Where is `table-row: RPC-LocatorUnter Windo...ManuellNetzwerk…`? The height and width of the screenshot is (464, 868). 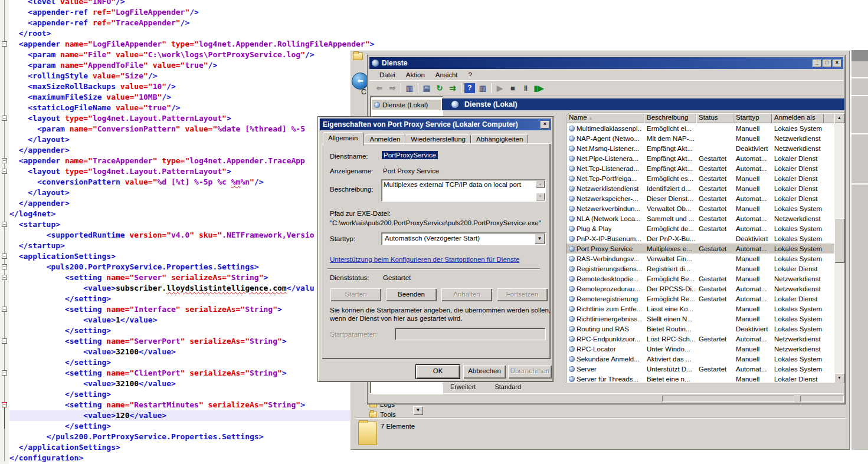 table-row: RPC-LocatorUnter Windo...ManuellNetzwerk… is located at coordinates (701, 349).